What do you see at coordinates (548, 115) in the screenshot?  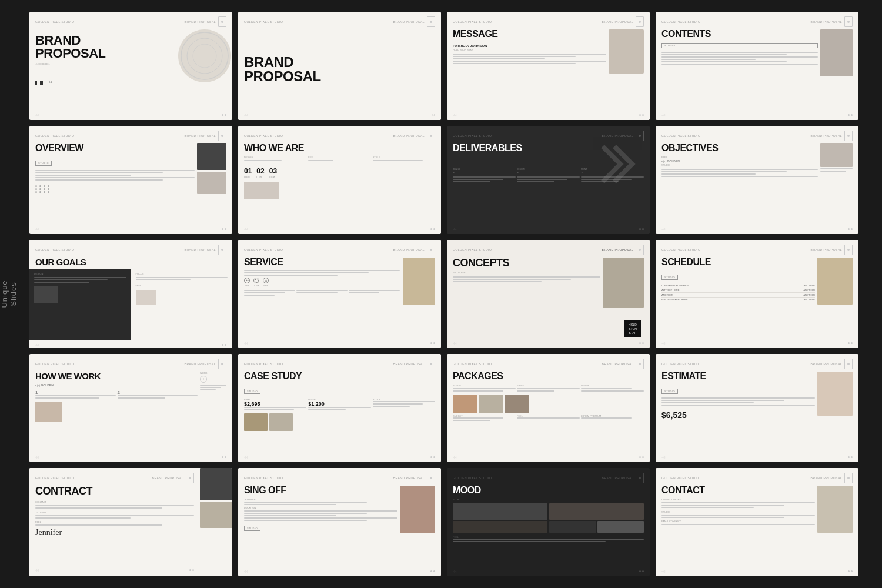 I see `slide-3-footer: ◁◁` at bounding box center [548, 115].